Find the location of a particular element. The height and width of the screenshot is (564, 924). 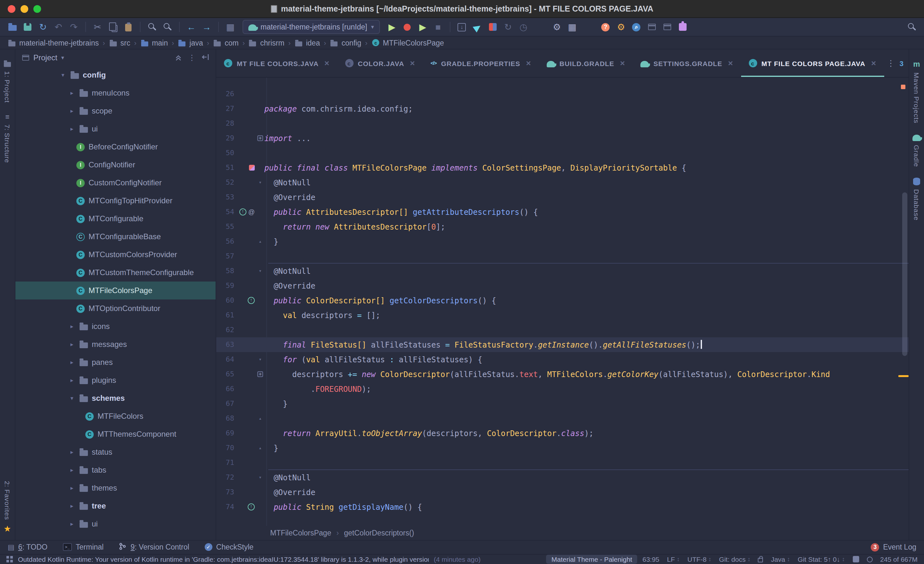

view-mode-icon: ▦ is located at coordinates (572, 27).